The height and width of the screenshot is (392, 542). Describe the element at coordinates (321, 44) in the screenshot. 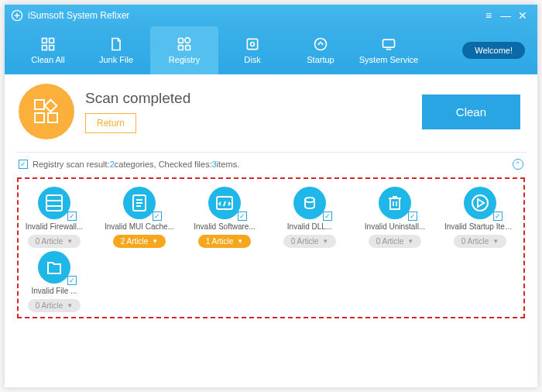

I see `startup-icon` at that location.